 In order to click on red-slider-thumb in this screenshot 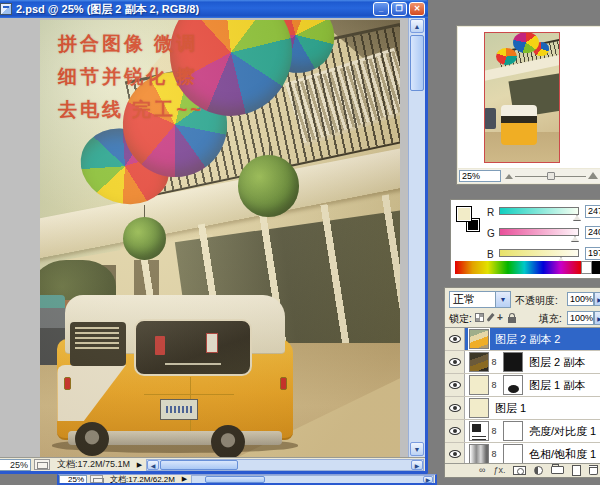, I will do `click(577, 218)`.